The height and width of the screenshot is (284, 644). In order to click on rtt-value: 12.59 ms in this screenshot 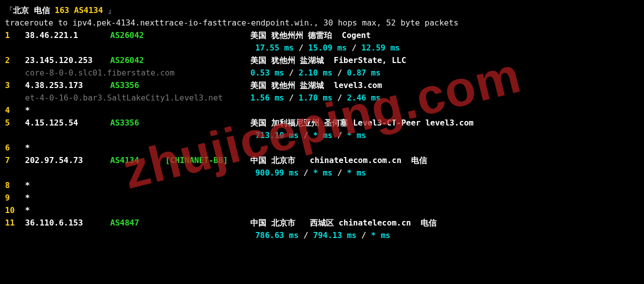, I will do `click(381, 48)`.